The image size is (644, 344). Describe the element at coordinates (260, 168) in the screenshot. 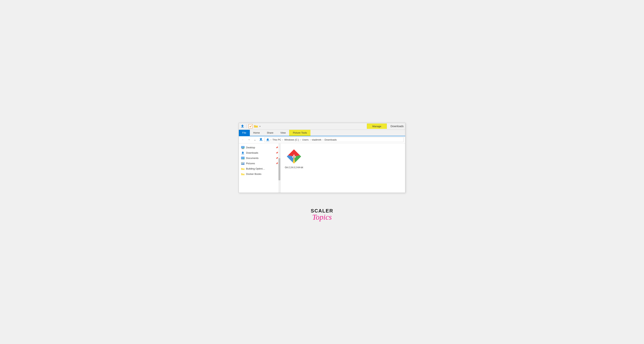

I see `sidebar: Desktop 📌 Downloads 📌` at that location.